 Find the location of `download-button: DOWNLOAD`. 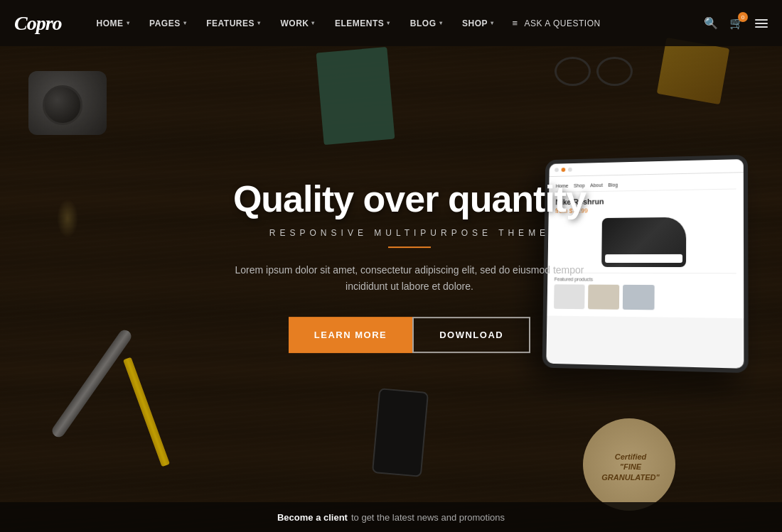

download-button: DOWNLOAD is located at coordinates (471, 335).